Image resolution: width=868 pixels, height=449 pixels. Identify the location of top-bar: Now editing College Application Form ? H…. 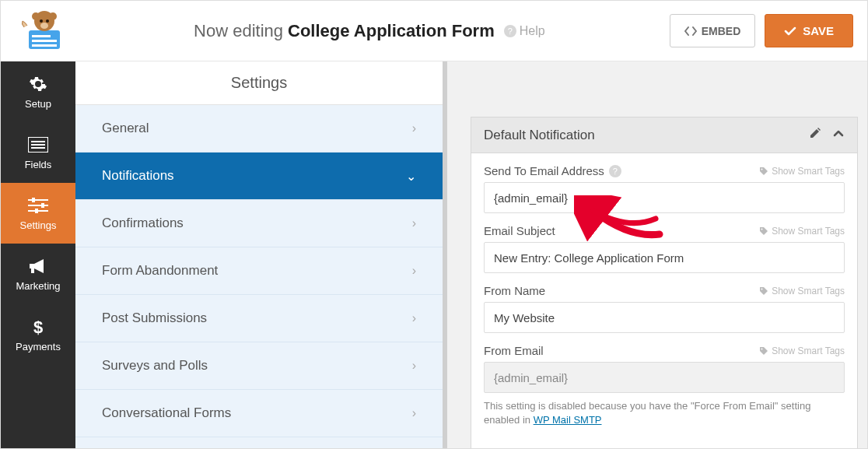
(434, 31).